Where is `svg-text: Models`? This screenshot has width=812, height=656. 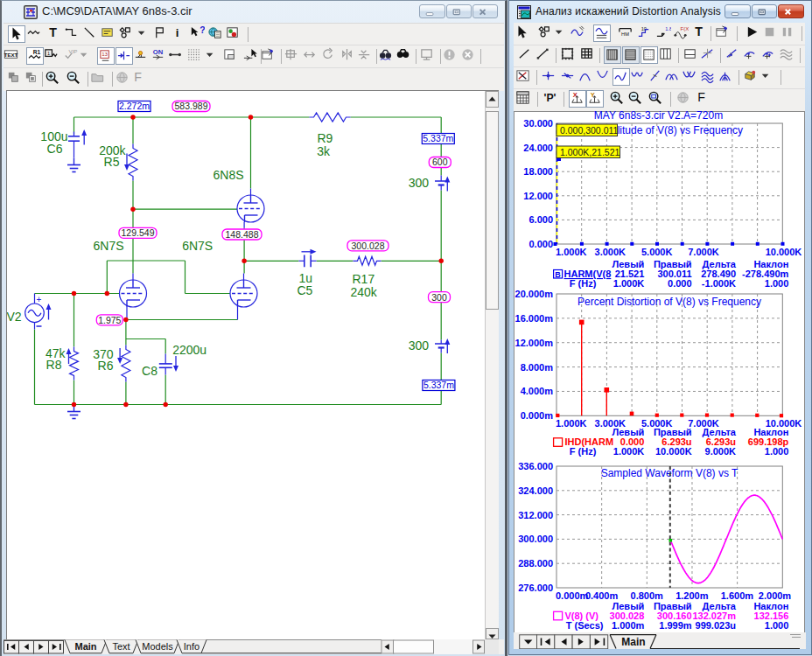 svg-text: Models is located at coordinates (158, 646).